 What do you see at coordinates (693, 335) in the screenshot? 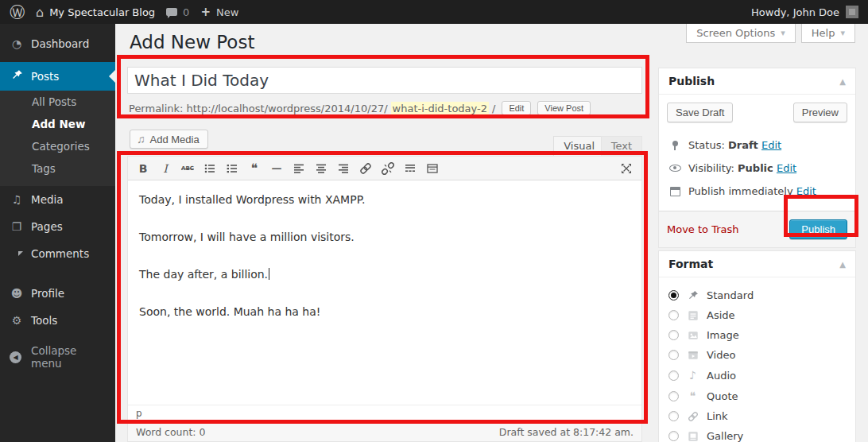
I see `image-icon` at bounding box center [693, 335].